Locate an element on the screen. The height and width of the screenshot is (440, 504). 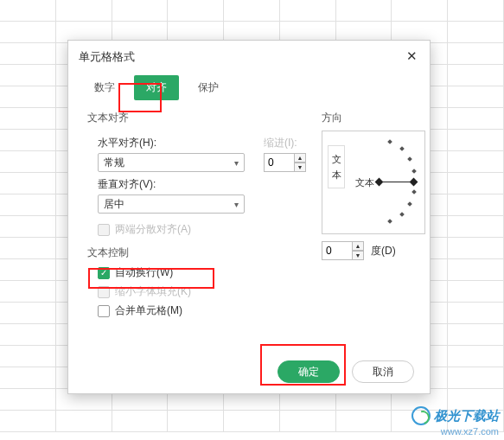
shrink-fit-checkbox is located at coordinates (104, 292).